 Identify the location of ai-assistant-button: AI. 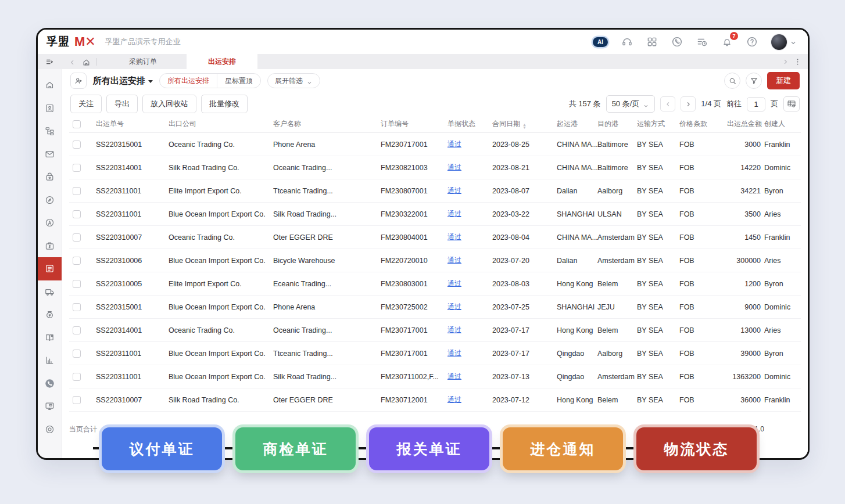
(600, 42).